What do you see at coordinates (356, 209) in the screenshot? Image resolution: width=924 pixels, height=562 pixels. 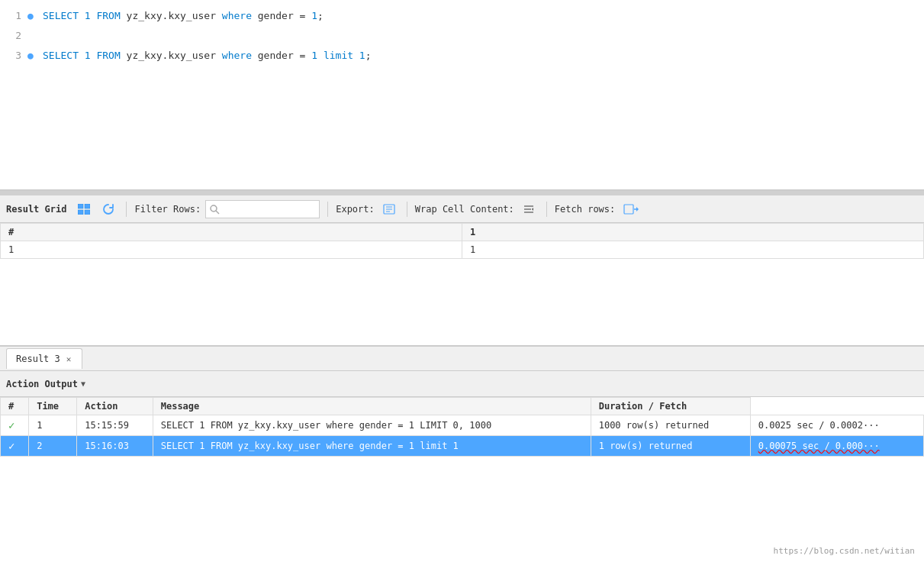 I see `export-label: Export:` at bounding box center [356, 209].